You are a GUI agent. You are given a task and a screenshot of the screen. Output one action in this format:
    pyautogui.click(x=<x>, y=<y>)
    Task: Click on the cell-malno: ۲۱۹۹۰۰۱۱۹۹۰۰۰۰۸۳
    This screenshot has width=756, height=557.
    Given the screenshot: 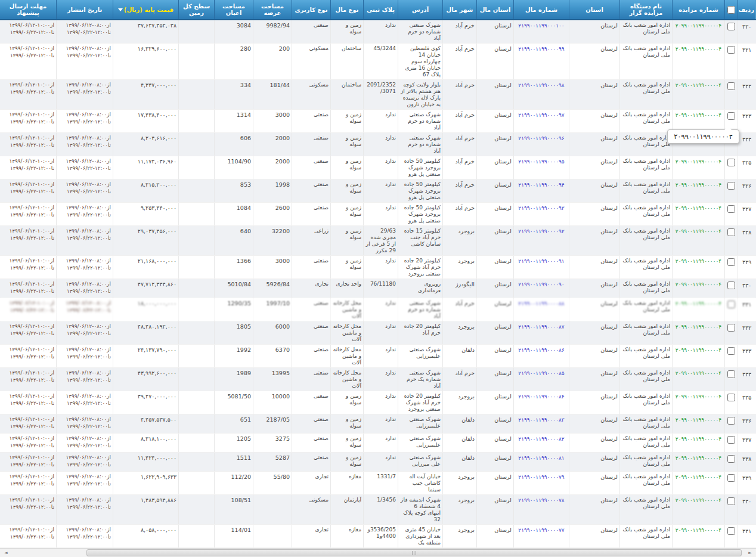 What is the action you would take?
    pyautogui.click(x=541, y=424)
    